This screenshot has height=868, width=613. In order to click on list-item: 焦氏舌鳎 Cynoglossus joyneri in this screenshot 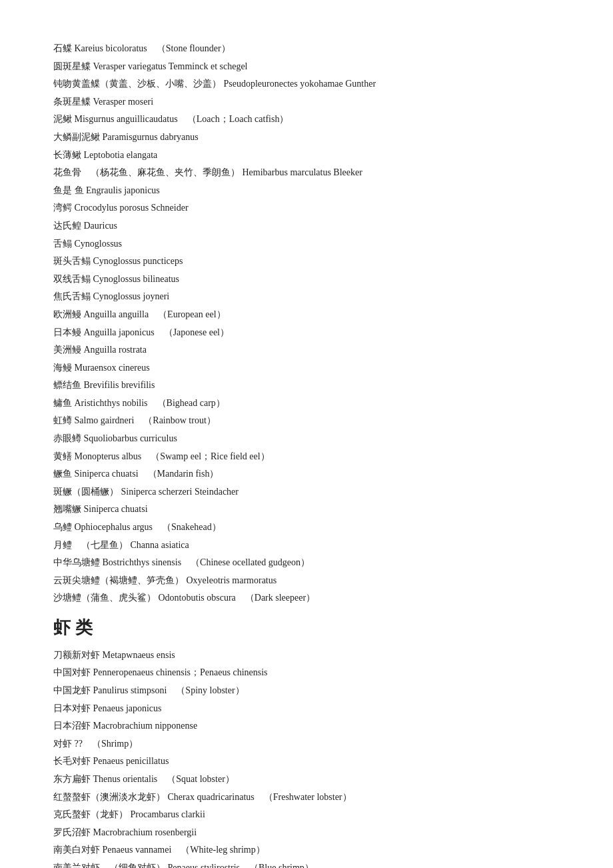, I will do `click(306, 297)`.